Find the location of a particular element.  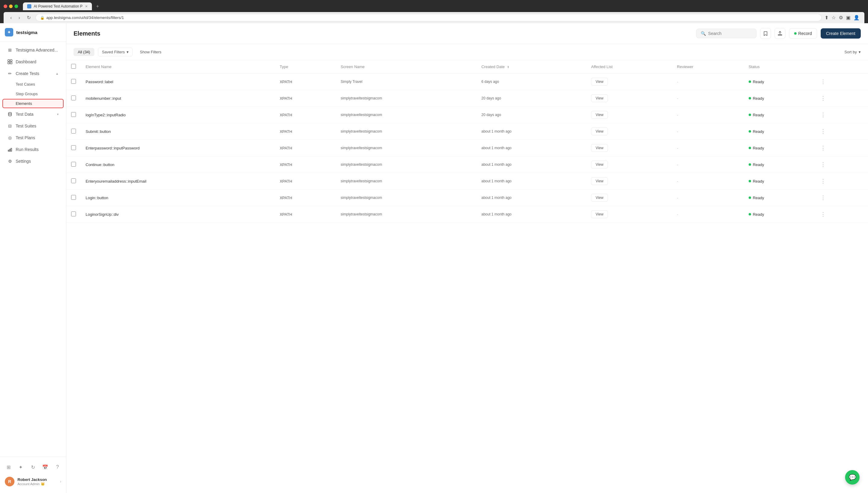

search-box: 🔍 is located at coordinates (726, 34).